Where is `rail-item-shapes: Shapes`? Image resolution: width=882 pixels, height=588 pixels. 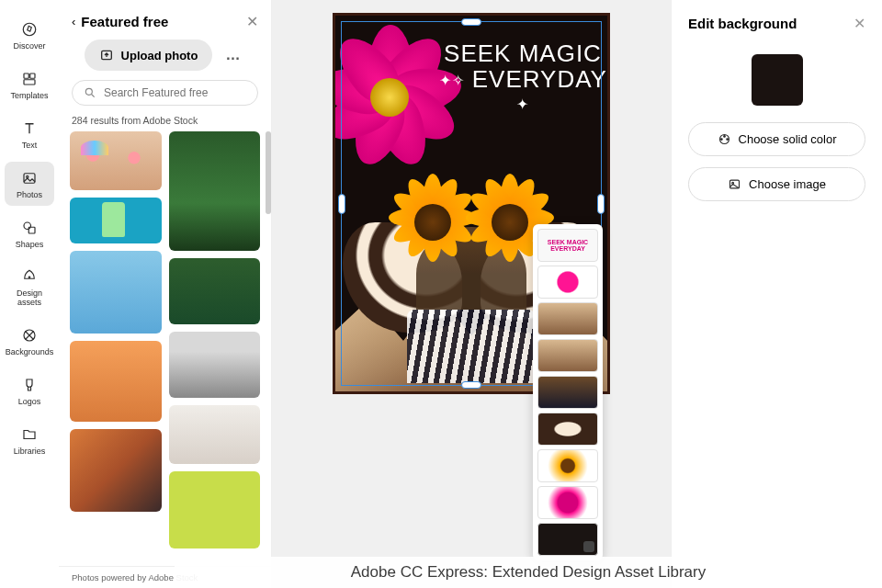 rail-item-shapes: Shapes is located at coordinates (29, 233).